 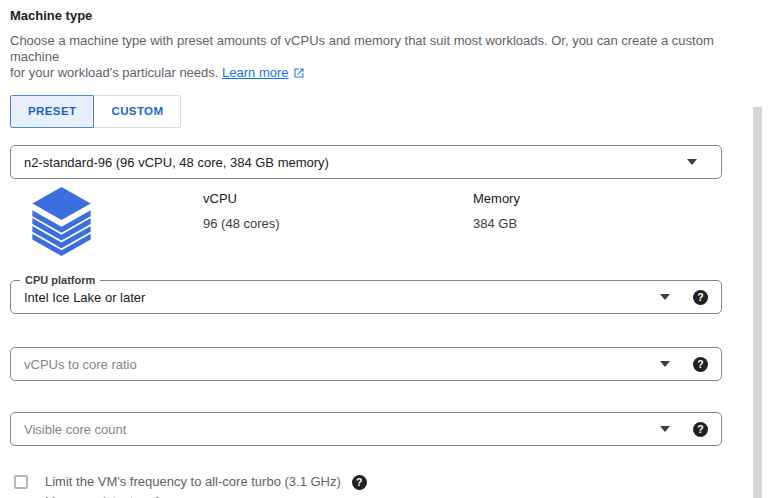 I want to click on section-title: Machine type, so click(x=396, y=16).